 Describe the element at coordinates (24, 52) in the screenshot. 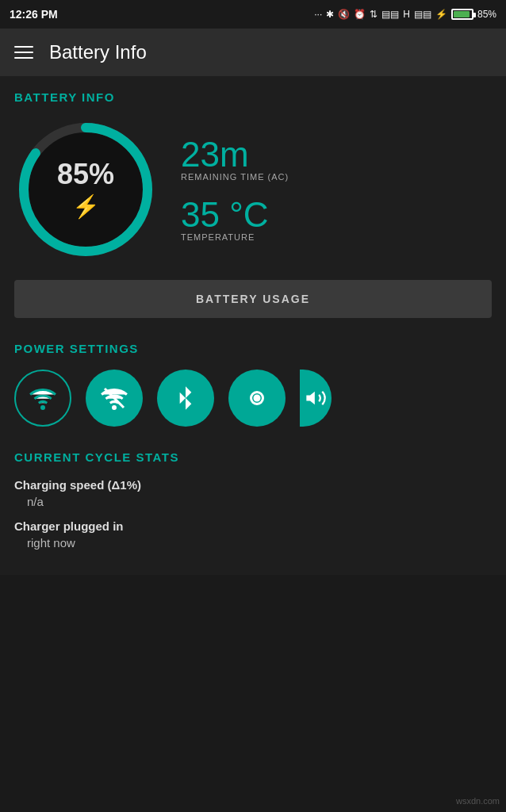

I see `menu-button` at that location.